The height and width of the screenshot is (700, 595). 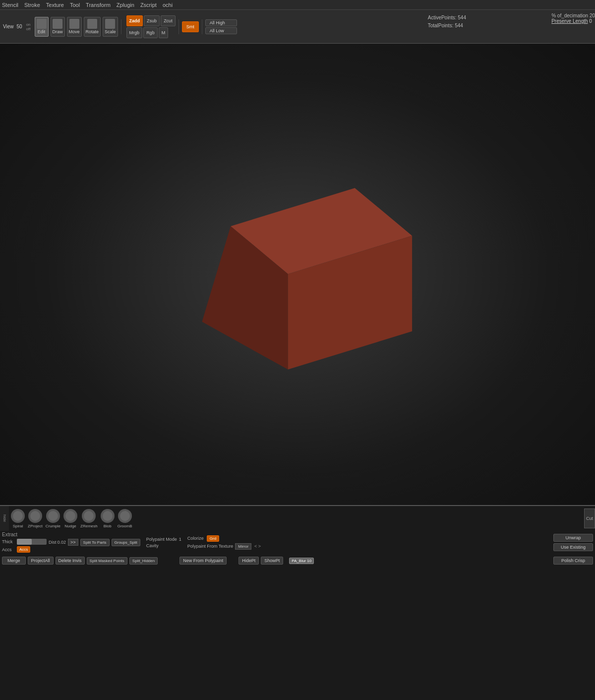 What do you see at coordinates (125, 519) in the screenshot?
I see `groomb-button: GroomB` at bounding box center [125, 519].